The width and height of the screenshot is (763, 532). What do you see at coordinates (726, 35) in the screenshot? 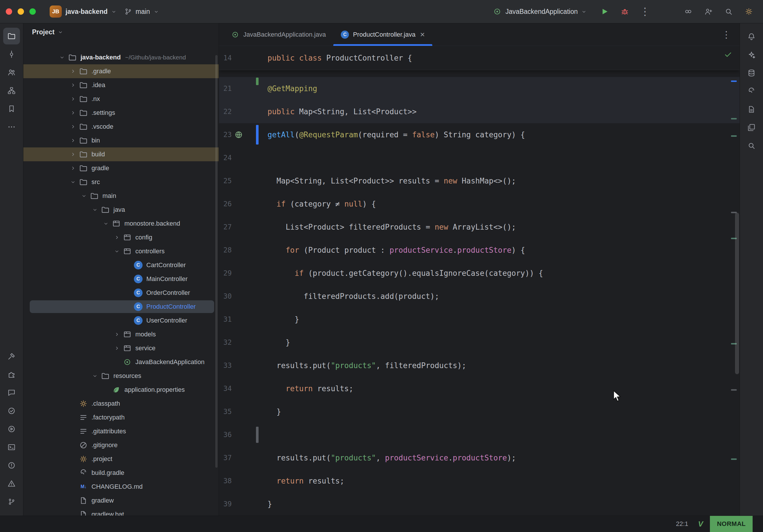
I see `tab-options-button: ⋮` at bounding box center [726, 35].